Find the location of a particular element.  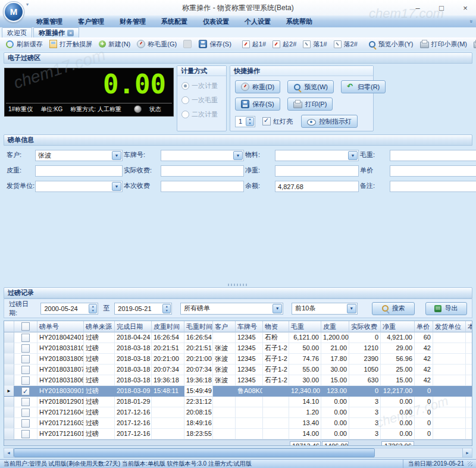

column-header-10: 皮重 is located at coordinates (336, 327).